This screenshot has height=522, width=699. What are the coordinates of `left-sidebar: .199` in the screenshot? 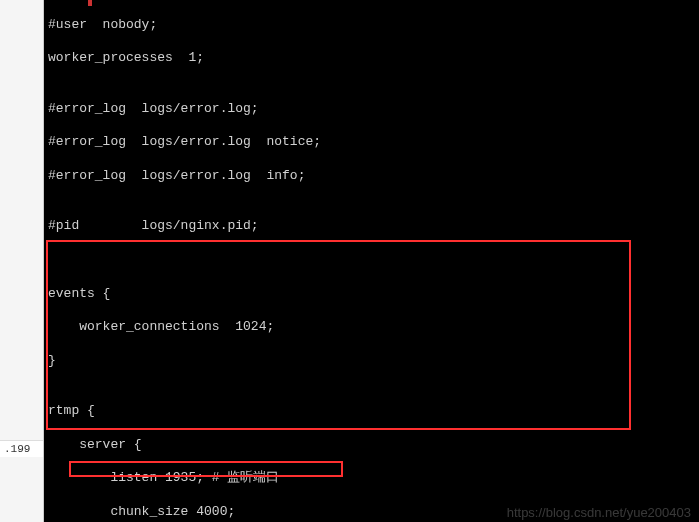 It's located at (22, 261).